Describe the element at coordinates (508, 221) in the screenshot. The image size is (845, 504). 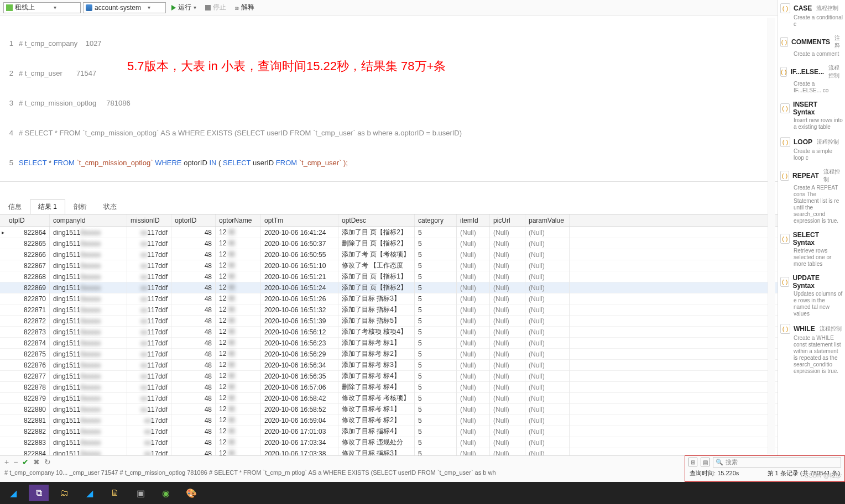
I see `column-header: picUrl` at that location.